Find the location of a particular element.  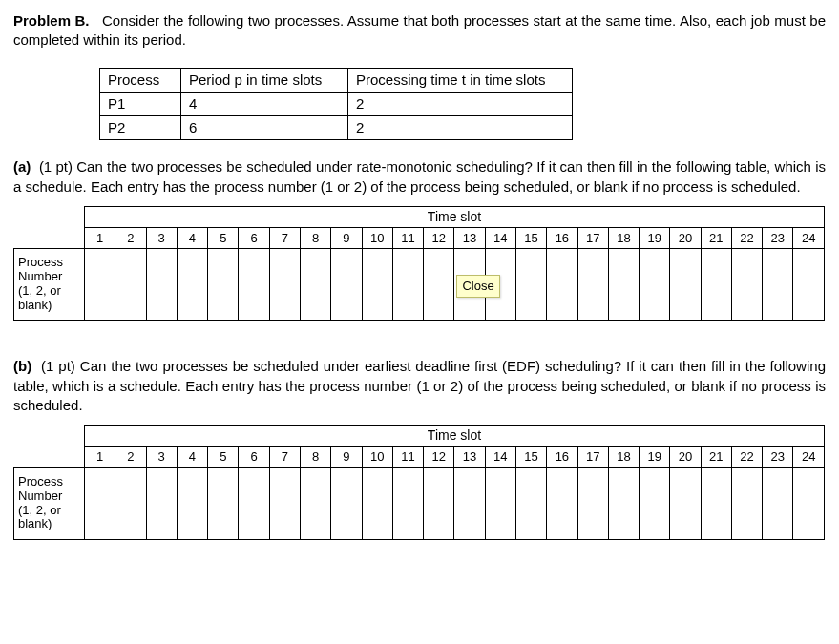

problem-intro: Consider the following two processes. As… is located at coordinates (420, 31).